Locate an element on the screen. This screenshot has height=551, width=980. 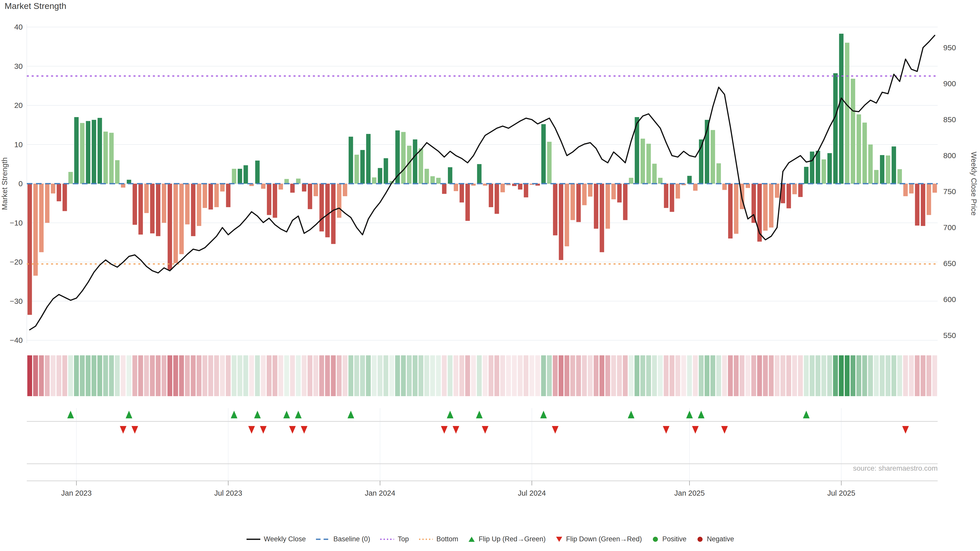
legend-item-flip-down-green-red: Flip Down (Green→Red) is located at coordinates (599, 539).